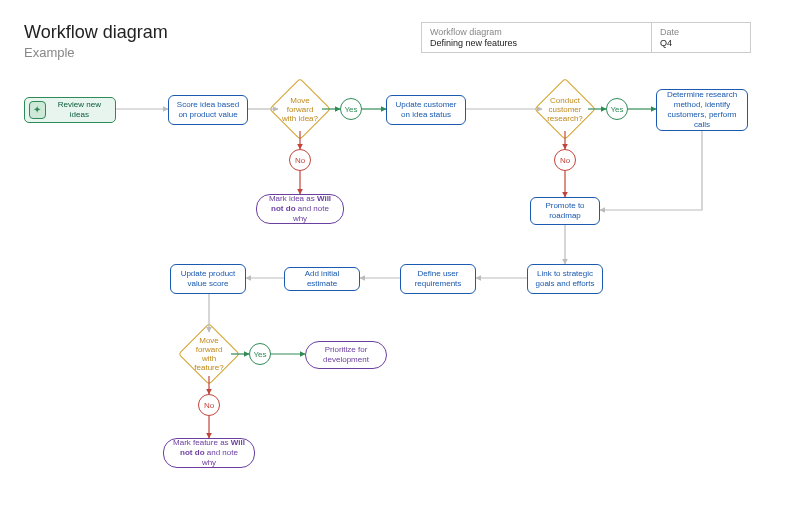  What do you see at coordinates (438, 279) in the screenshot?
I see `process-node-define-requirements: Define user requirements` at bounding box center [438, 279].